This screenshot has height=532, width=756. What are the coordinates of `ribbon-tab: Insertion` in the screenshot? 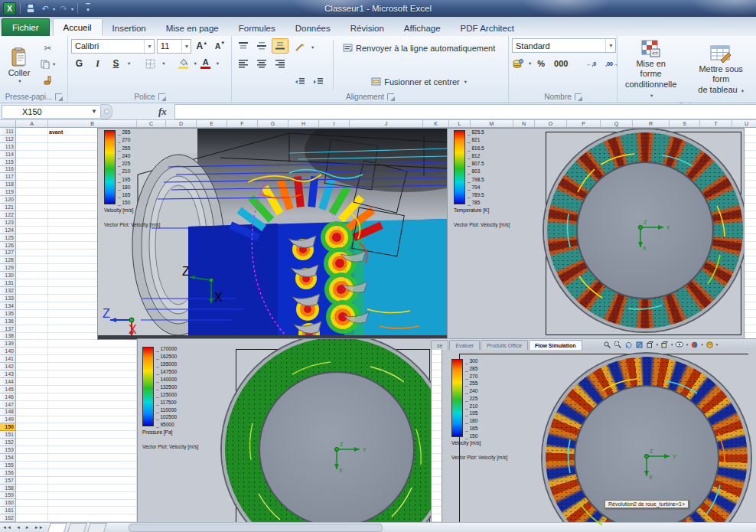 It's located at (129, 28).